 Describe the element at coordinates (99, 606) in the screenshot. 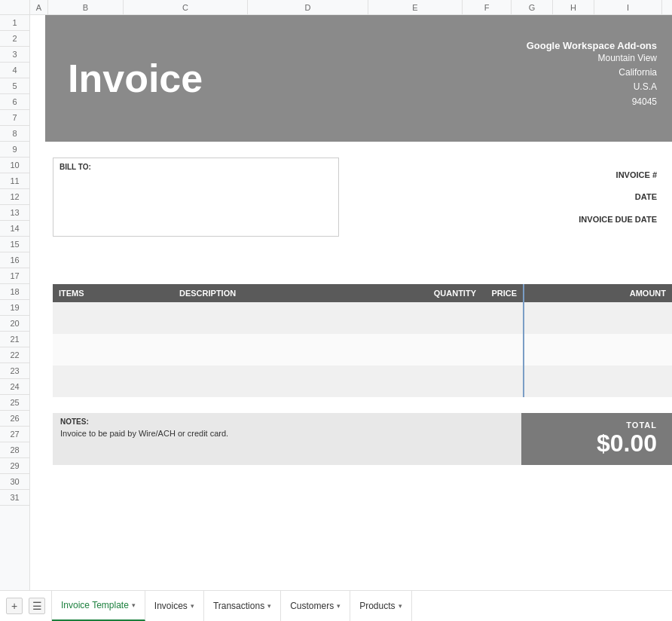

I see `tab-invoice-template: Invoice Template ▾` at that location.